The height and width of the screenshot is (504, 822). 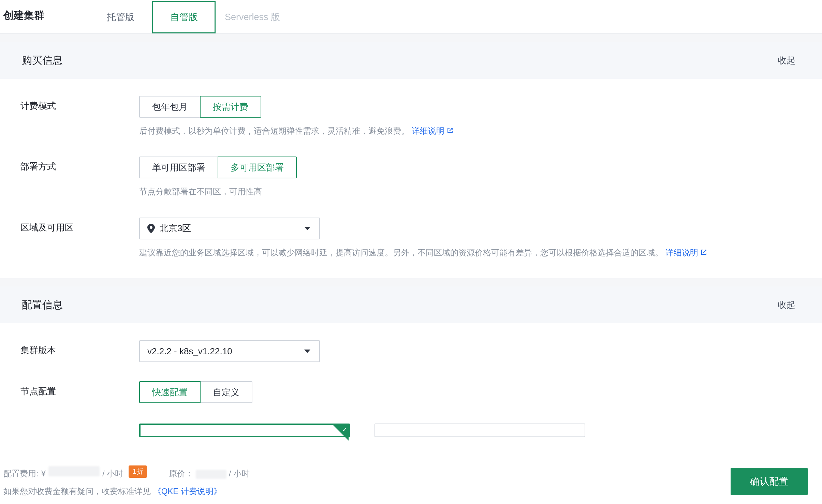 What do you see at coordinates (432, 131) in the screenshot?
I see `billing-helper-link: 详细说明` at bounding box center [432, 131].